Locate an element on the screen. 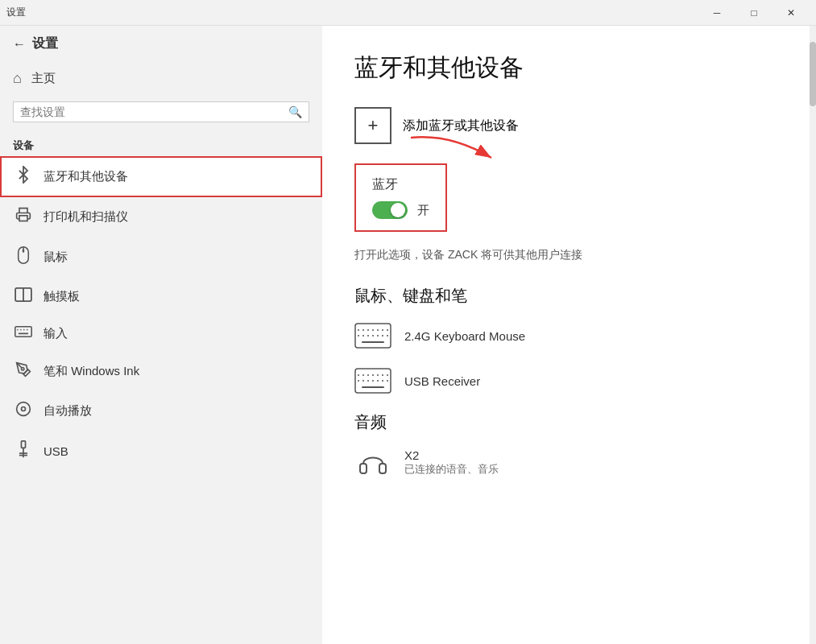  bluetooth-section: 蓝牙 开 is located at coordinates (401, 198).